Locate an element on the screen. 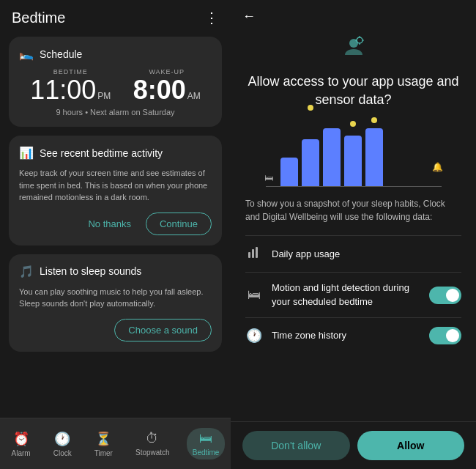 The width and height of the screenshot is (476, 469). sounds-card: 🎵 Listen to sleep sounds You can play so… is located at coordinates (116, 303).